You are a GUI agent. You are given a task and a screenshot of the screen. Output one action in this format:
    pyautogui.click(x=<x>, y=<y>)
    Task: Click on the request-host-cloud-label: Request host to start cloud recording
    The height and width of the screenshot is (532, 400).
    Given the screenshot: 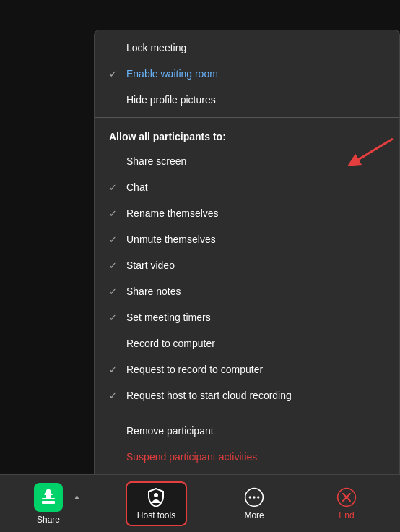 What is the action you would take?
    pyautogui.click(x=209, y=395)
    